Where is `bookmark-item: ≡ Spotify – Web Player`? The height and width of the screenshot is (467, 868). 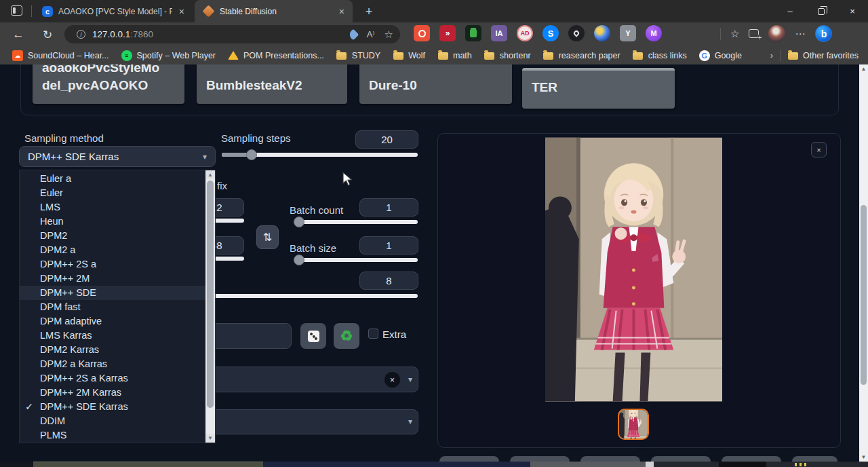
bookmark-item: ≡ Spotify – Web Player is located at coordinates (169, 56).